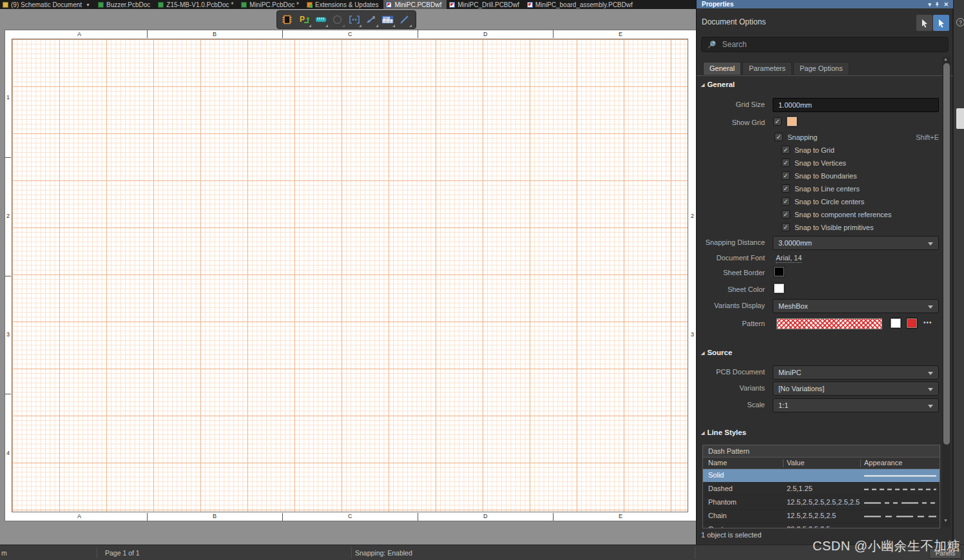 The image size is (964, 560). I want to click on line-tool-button, so click(405, 20).